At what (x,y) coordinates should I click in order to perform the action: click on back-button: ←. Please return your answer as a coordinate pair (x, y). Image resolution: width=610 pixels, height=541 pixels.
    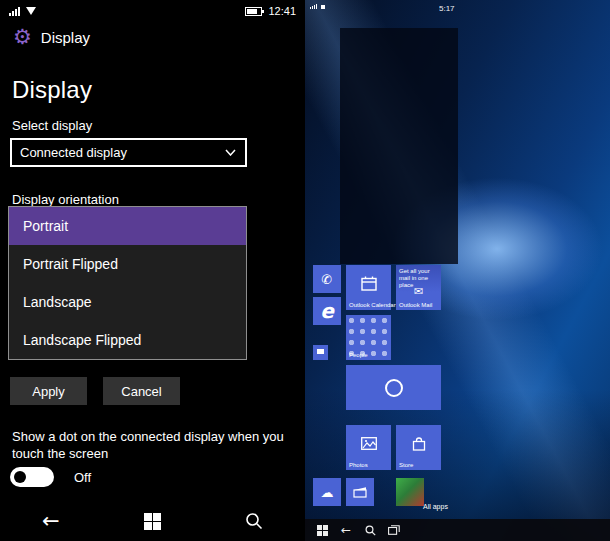
    Looking at the image, I should click on (51, 522).